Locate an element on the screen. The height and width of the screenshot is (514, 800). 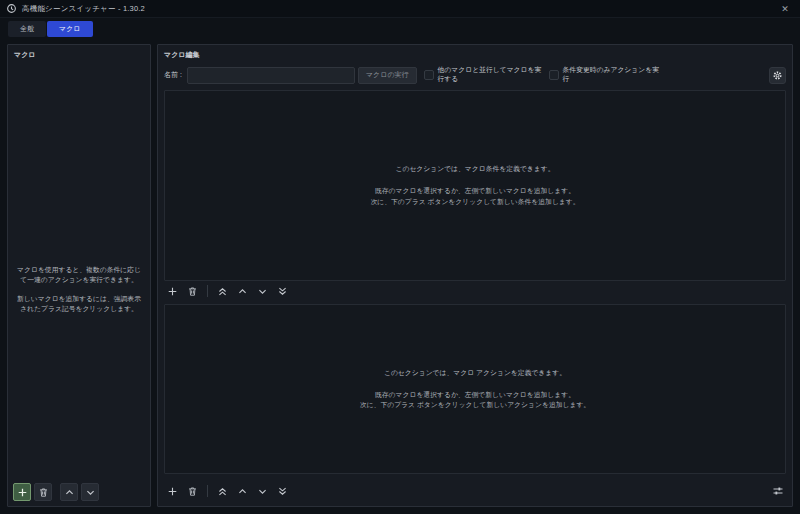
macro-panel-title: マクロ is located at coordinates (79, 52).